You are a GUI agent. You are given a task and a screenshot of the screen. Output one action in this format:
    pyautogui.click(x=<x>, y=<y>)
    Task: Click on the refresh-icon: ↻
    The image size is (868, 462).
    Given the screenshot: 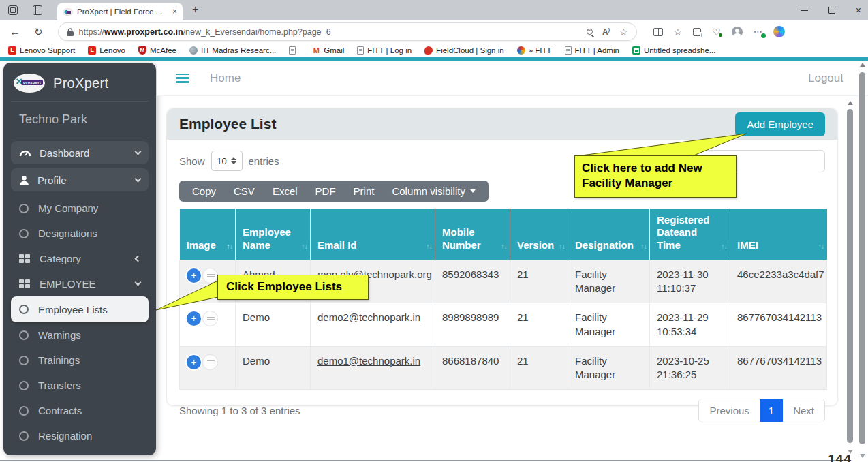 What is the action you would take?
    pyautogui.click(x=38, y=32)
    